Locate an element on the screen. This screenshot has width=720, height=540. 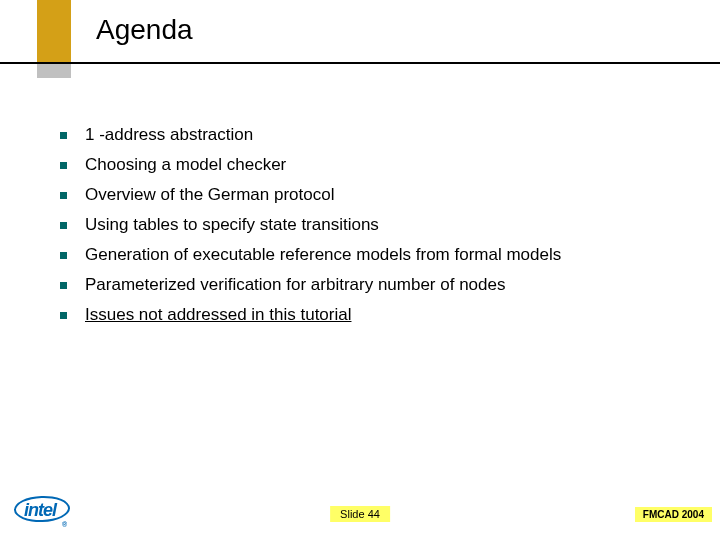
bullet-text: Choosing a model checker is located at coordinates (186, 166).